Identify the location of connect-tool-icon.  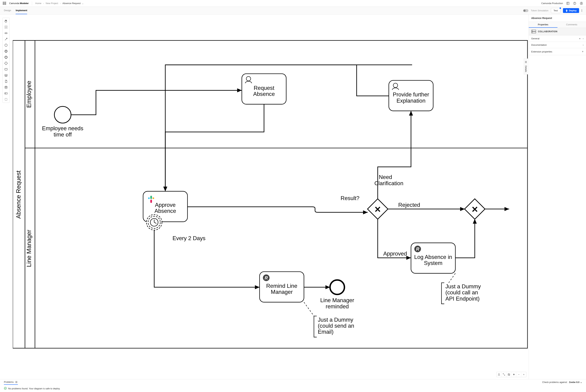
(6, 39).